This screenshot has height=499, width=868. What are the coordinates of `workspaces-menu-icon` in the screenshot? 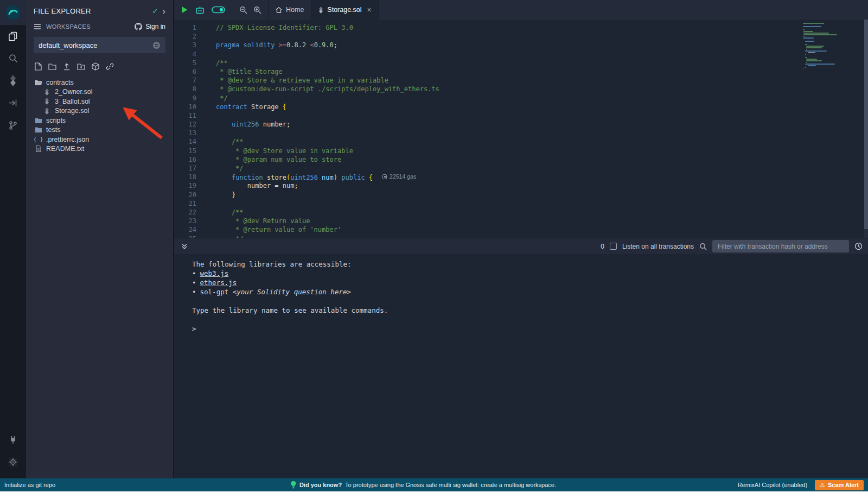 It's located at (37, 27).